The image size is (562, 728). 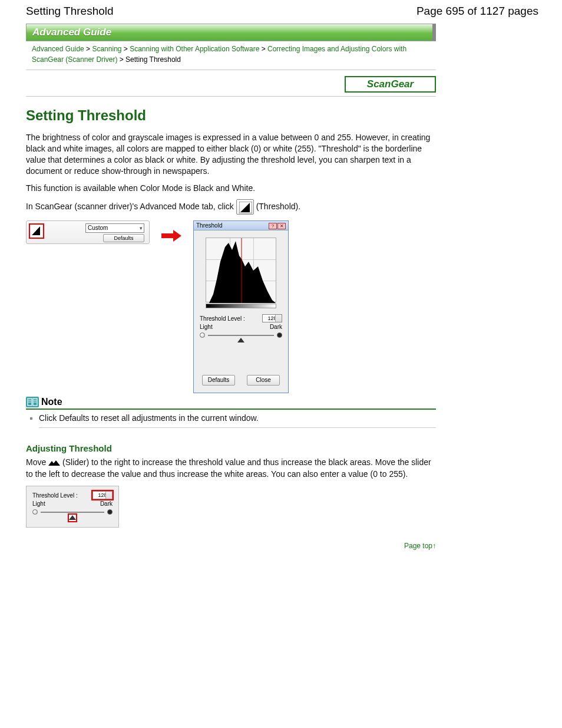 I want to click on slider-track, so click(x=241, y=335).